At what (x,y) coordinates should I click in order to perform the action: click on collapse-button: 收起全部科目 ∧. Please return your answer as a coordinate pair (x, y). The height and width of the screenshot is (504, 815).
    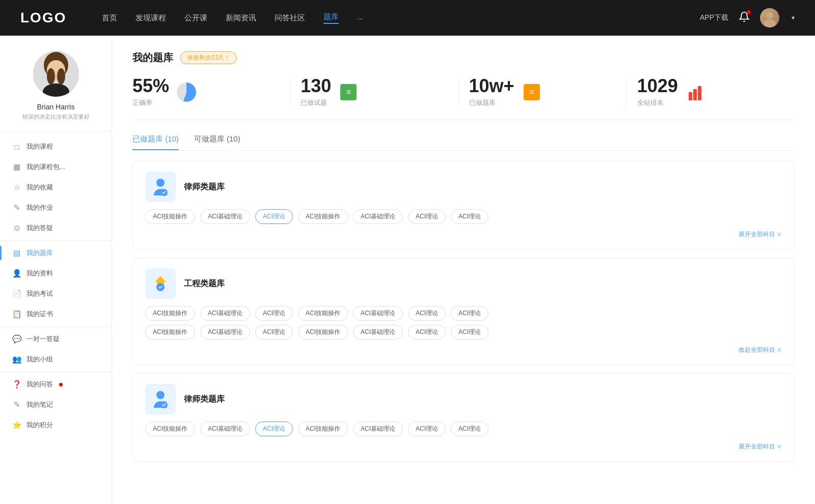
    Looking at the image, I should click on (760, 350).